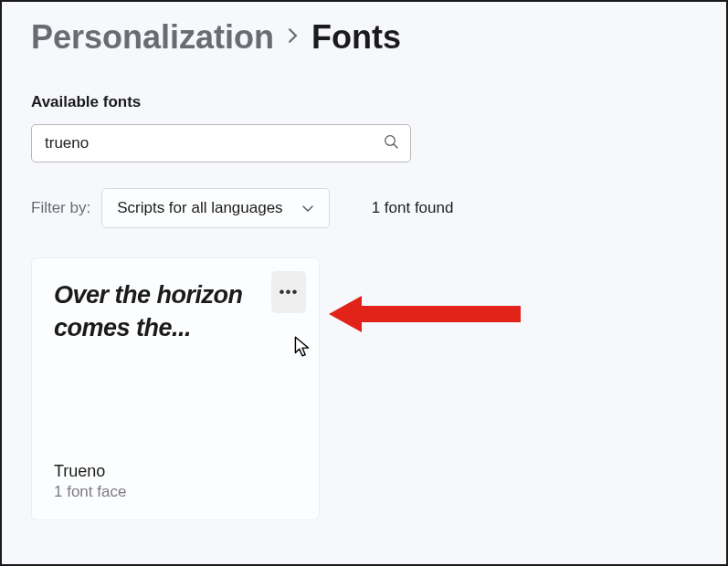 The height and width of the screenshot is (566, 728). What do you see at coordinates (175, 492) in the screenshot?
I see `font-face-count: 1 font face` at bounding box center [175, 492].